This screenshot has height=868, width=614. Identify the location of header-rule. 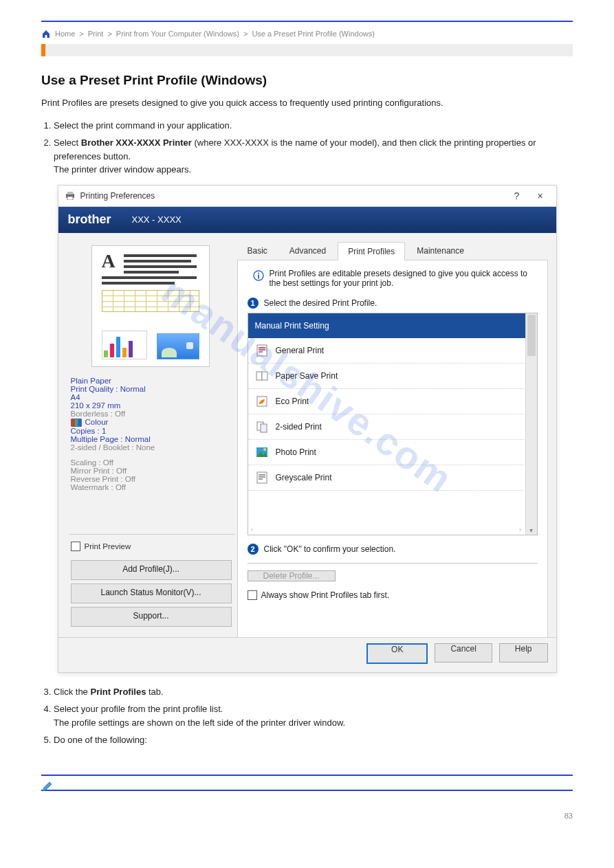
(307, 21).